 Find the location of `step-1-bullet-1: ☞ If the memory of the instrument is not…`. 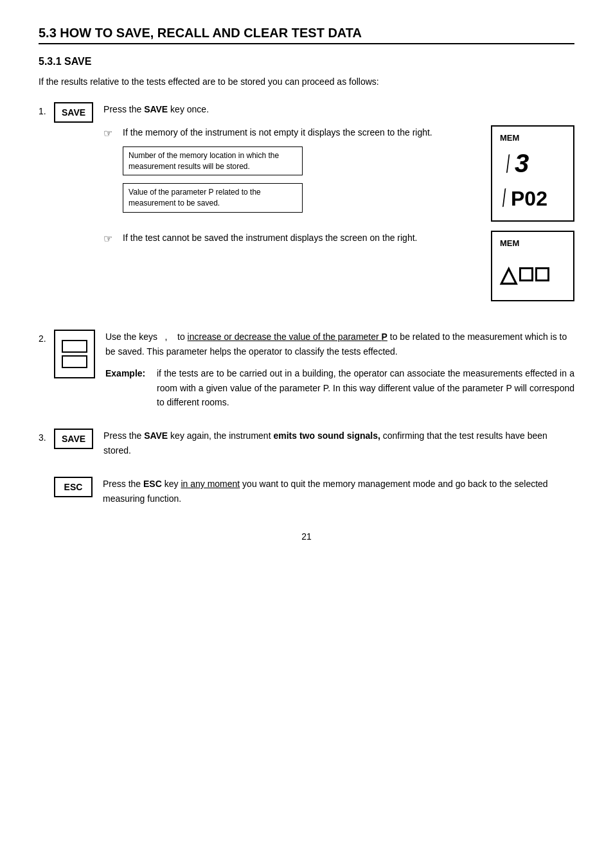

step-1-bullet-1: ☞ If the memory of the instrument is not… is located at coordinates (339, 173).